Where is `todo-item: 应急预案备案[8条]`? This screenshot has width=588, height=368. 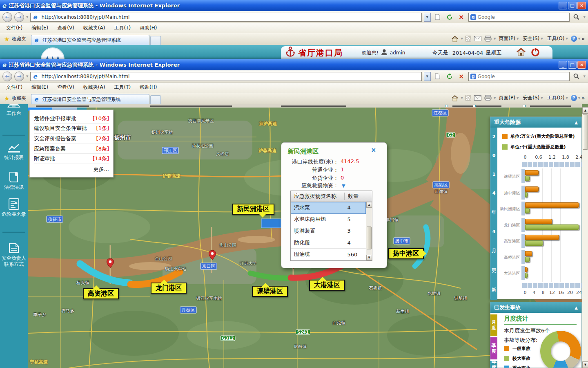
todo-item: 应急预案备案[8条] is located at coordinates (71, 149).